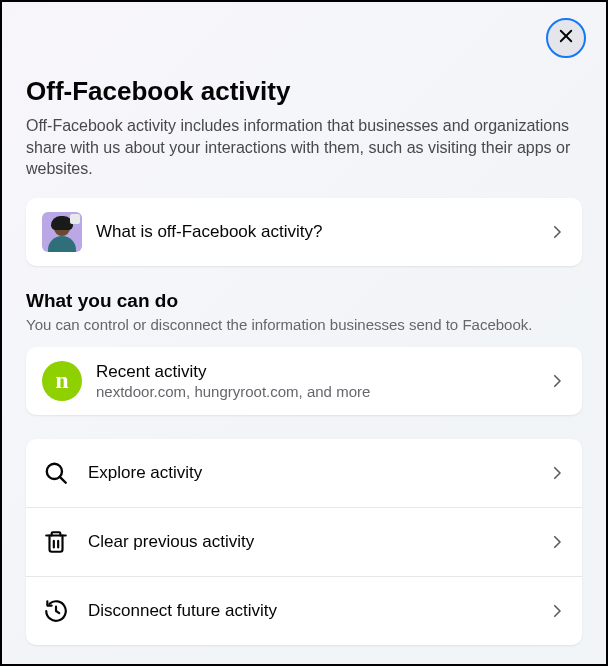 The width and height of the screenshot is (608, 666). Describe the element at coordinates (318, 392) in the screenshot. I see `recent-activity-subtitle: nextdoor.com, hungryroot.com, and more` at that location.